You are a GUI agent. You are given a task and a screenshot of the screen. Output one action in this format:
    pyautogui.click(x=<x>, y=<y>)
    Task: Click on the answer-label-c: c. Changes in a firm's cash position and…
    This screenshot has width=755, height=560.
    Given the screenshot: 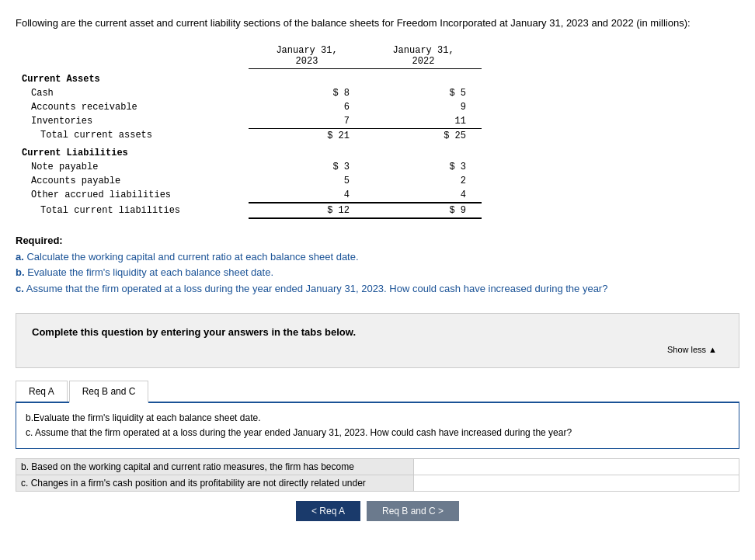 What is the action you would take?
    pyautogui.click(x=215, y=483)
    